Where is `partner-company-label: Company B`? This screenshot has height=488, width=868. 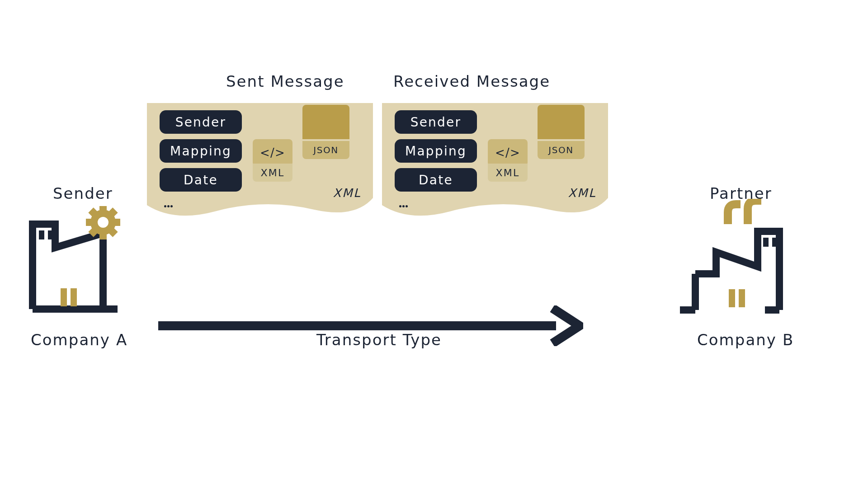
partner-company-label: Company B is located at coordinates (745, 340).